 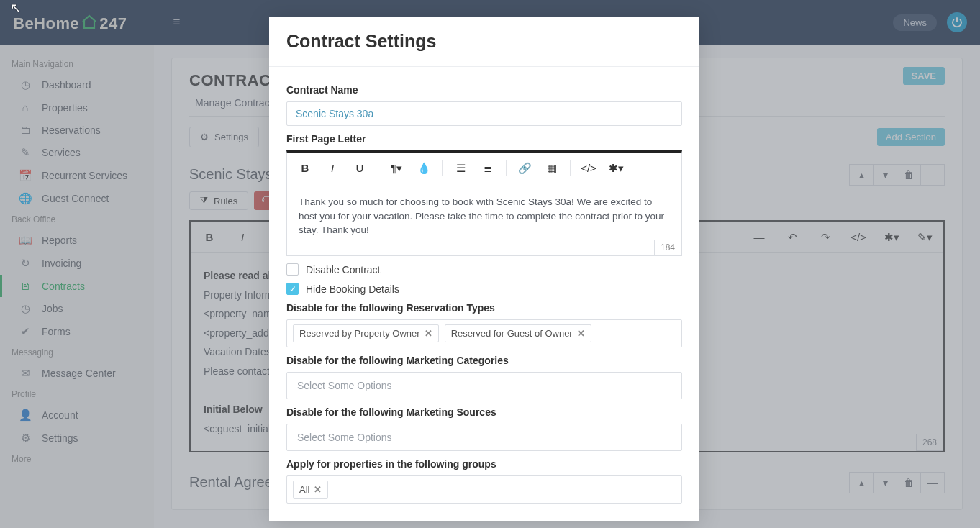 What do you see at coordinates (484, 219) in the screenshot?
I see `letter-body: Thank you so much for choosing to book w…` at bounding box center [484, 219].